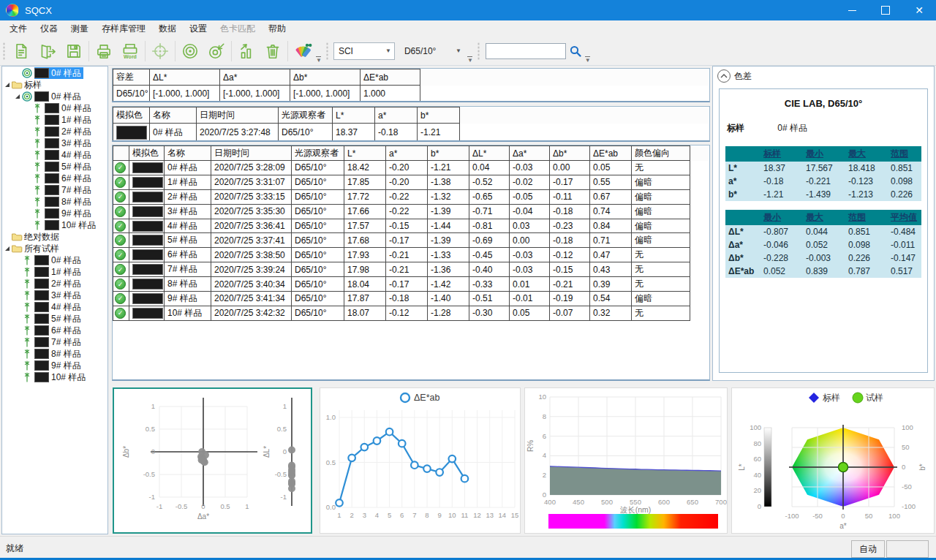  Describe the element at coordinates (49, 29) in the screenshot. I see `menu-item-仪器: 仪器` at that location.